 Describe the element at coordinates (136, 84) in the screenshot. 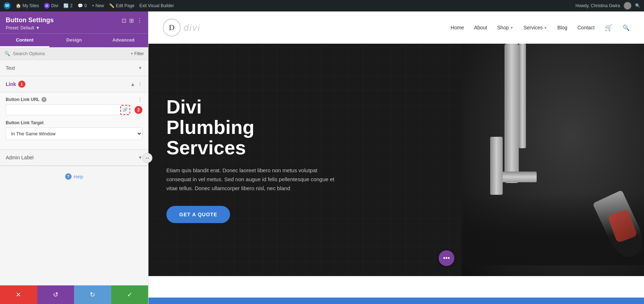

I see `link-header-icons: ▲ ⋮` at that location.